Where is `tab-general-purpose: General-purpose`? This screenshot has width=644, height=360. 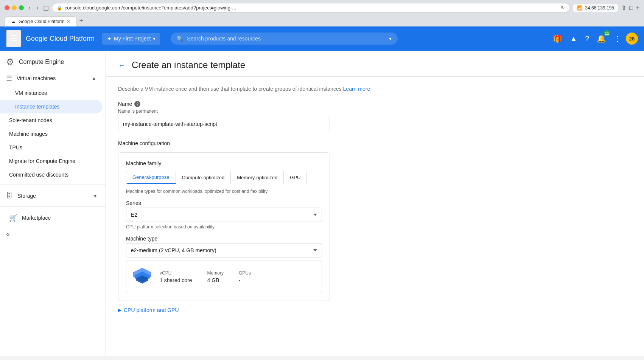 tab-general-purpose: General-purpose is located at coordinates (151, 178).